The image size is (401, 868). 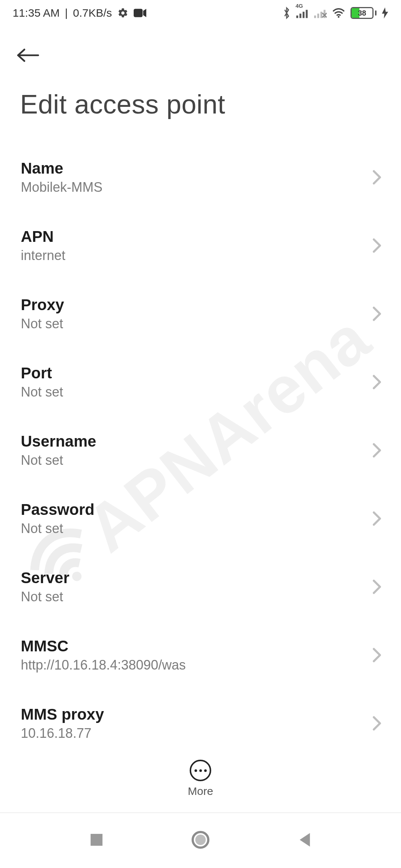 What do you see at coordinates (42, 305) in the screenshot?
I see `setting-label: Proxy` at bounding box center [42, 305].